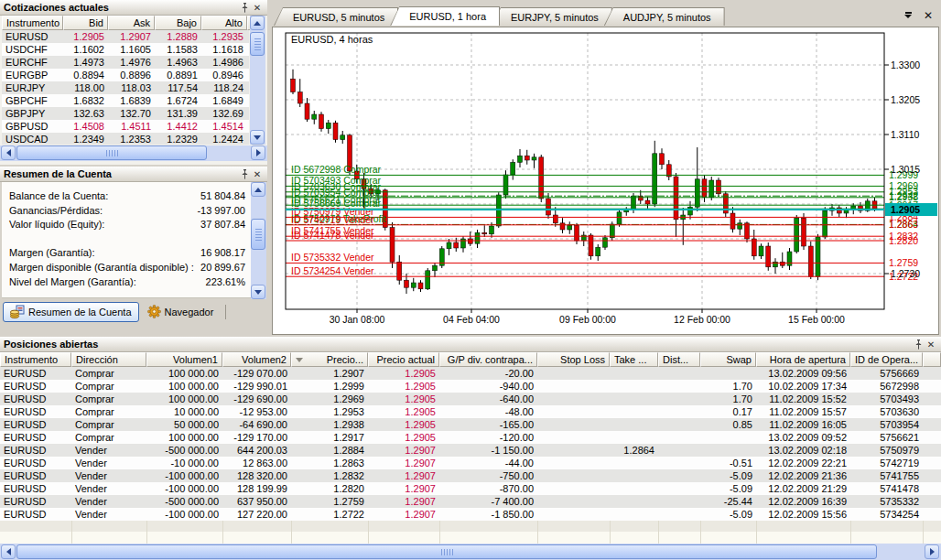 The image size is (941, 560). I want to click on quote-row: EURUSD1.29051.29071.28891.2935, so click(125, 37).